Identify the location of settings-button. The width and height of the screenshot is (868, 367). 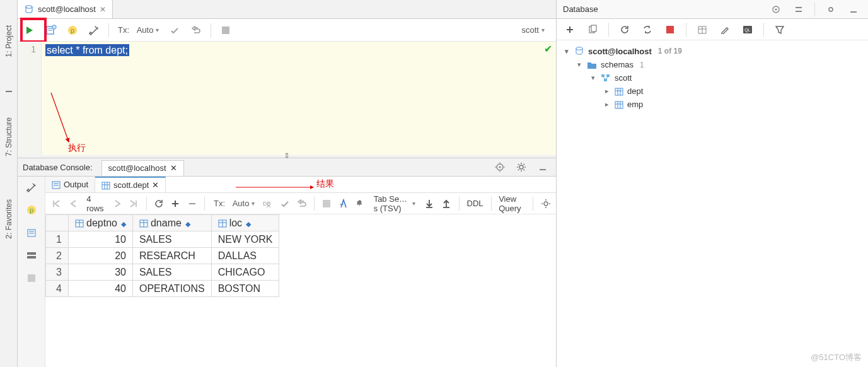
(94, 30).